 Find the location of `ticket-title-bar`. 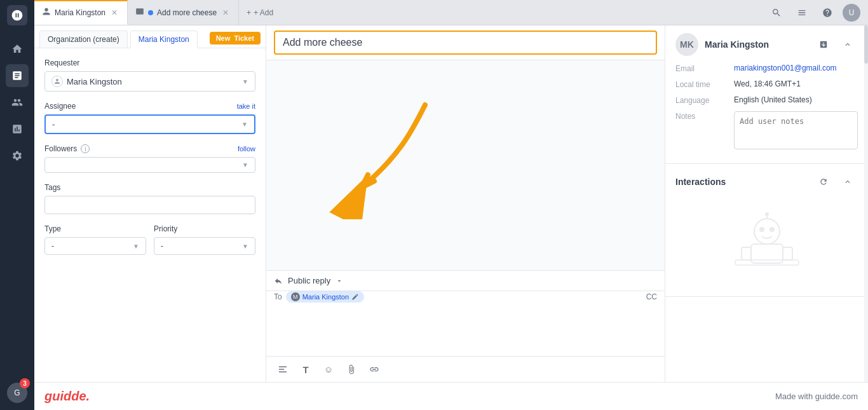

ticket-title-bar is located at coordinates (465, 43).